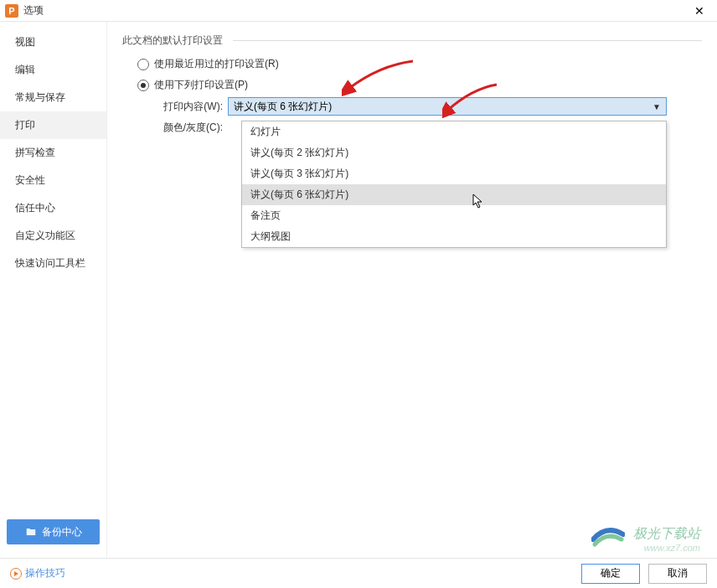 The height and width of the screenshot is (588, 717). I want to click on ok-button: 确定, so click(611, 574).